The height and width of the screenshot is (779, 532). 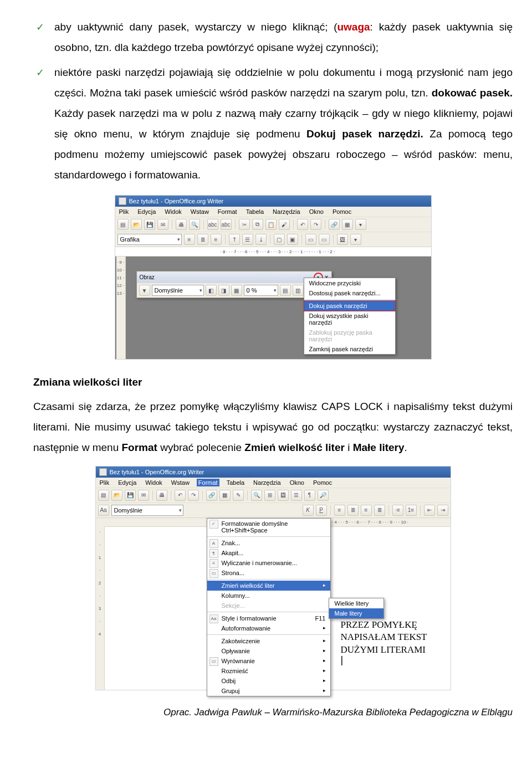 What do you see at coordinates (269, 671) in the screenshot?
I see `fmt-rozmiesc: Rozmieść` at bounding box center [269, 671].